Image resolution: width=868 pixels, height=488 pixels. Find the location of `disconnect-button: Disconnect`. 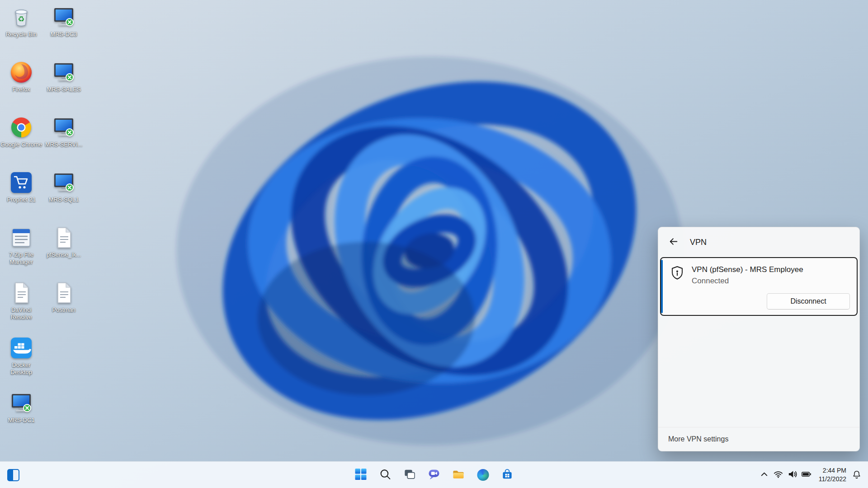

disconnect-button: Disconnect is located at coordinates (808, 301).